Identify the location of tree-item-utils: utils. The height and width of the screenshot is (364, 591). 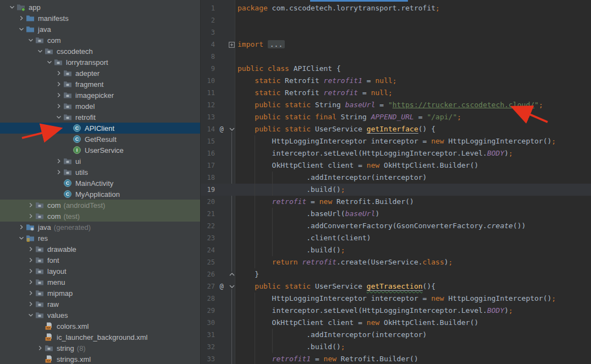
(100, 172).